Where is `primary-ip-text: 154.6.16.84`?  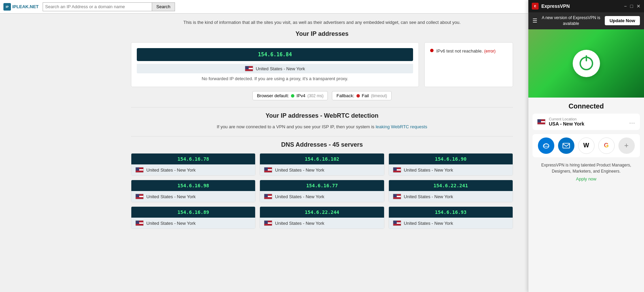 primary-ip-text: 154.6.16.84 is located at coordinates (275, 55).